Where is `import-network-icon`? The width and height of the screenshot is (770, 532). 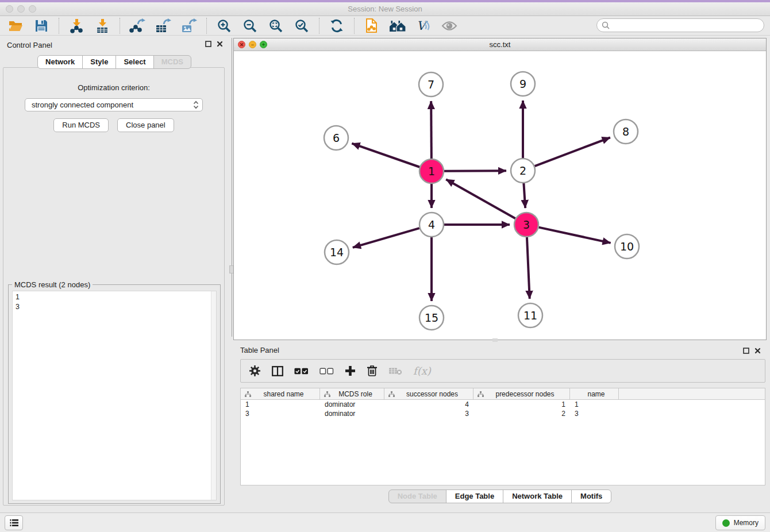 import-network-icon is located at coordinates (76, 26).